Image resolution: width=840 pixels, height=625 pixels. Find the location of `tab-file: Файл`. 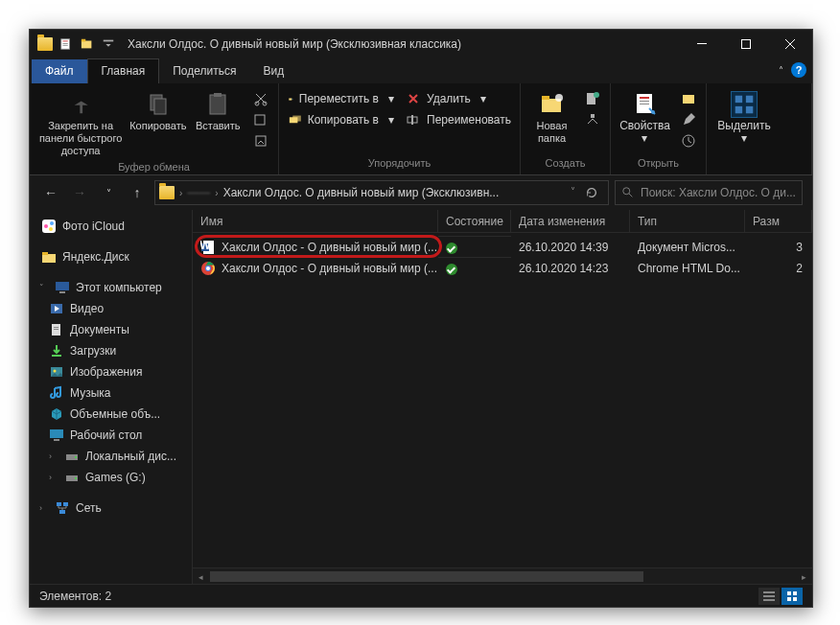

tab-file: Файл is located at coordinates (59, 71).